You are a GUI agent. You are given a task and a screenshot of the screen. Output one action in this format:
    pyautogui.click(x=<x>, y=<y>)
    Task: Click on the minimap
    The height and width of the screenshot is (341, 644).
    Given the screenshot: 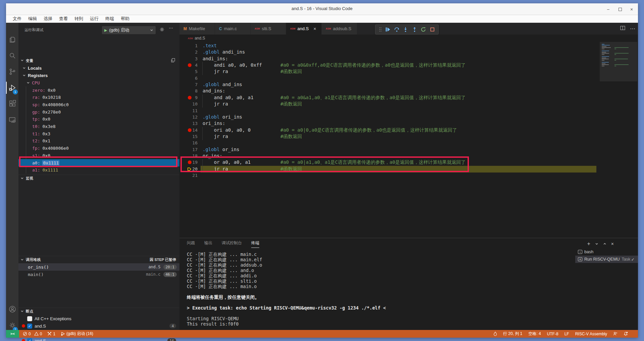 What is the action you would take?
    pyautogui.click(x=619, y=140)
    